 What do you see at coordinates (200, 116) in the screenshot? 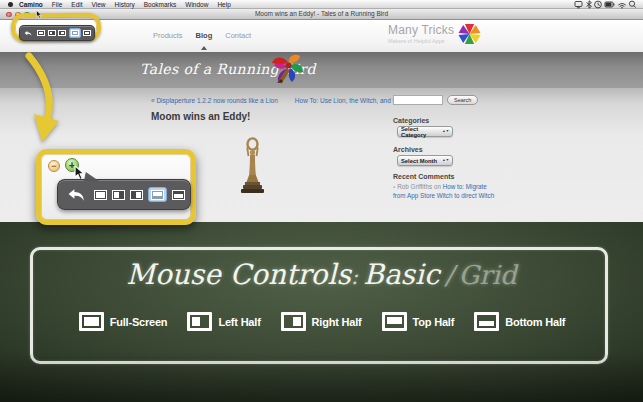
I see `post-title: Moom wins an Eddy!` at bounding box center [200, 116].